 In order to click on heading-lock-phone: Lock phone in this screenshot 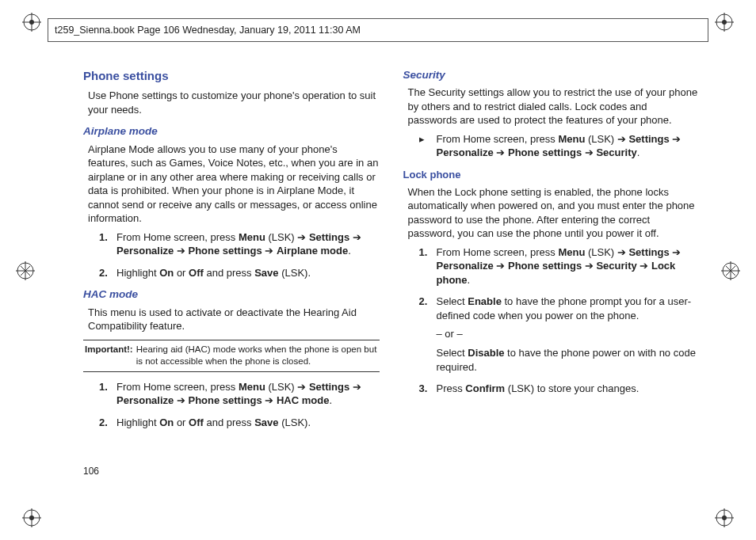, I will do `click(552, 175)`.